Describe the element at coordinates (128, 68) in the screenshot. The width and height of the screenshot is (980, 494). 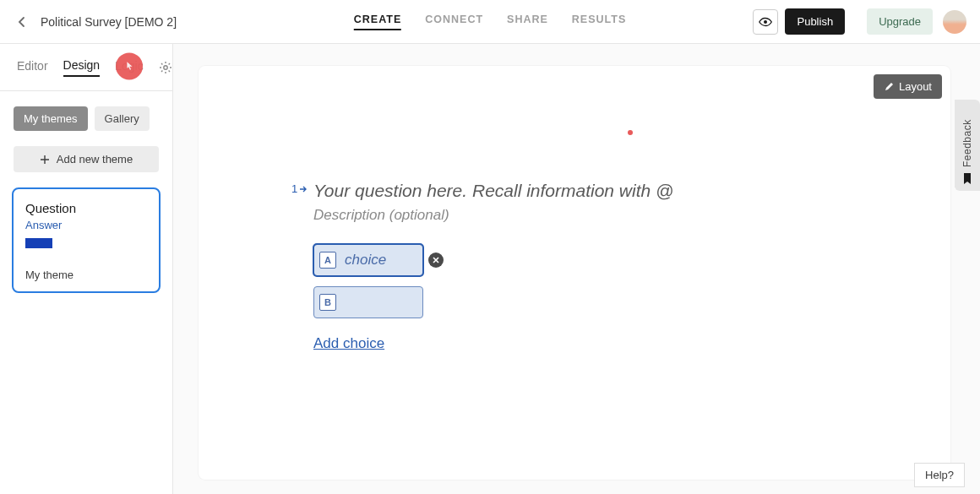
I see `sidebar-tab-logic: Logic` at that location.